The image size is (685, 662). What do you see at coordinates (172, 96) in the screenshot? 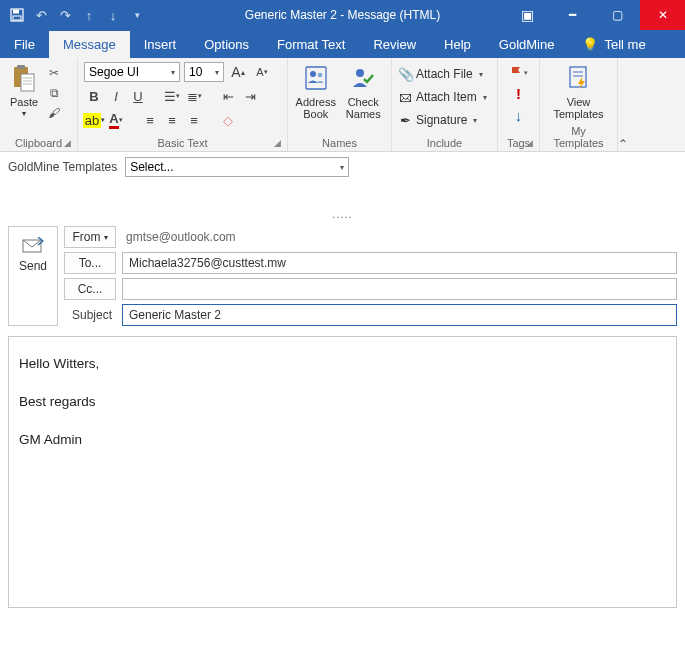
I see `bullets-icon: ☰▾` at bounding box center [172, 96].